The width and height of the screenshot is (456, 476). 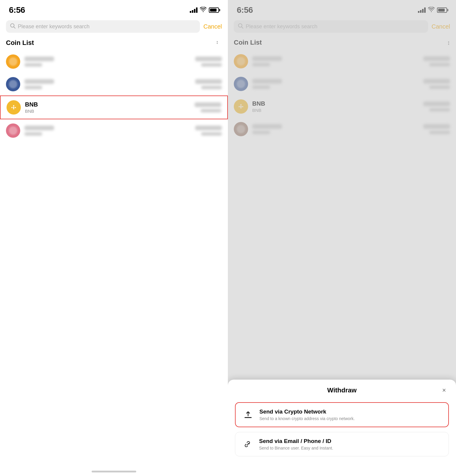 What do you see at coordinates (248, 415) in the screenshot?
I see `upload-icon` at bounding box center [248, 415].